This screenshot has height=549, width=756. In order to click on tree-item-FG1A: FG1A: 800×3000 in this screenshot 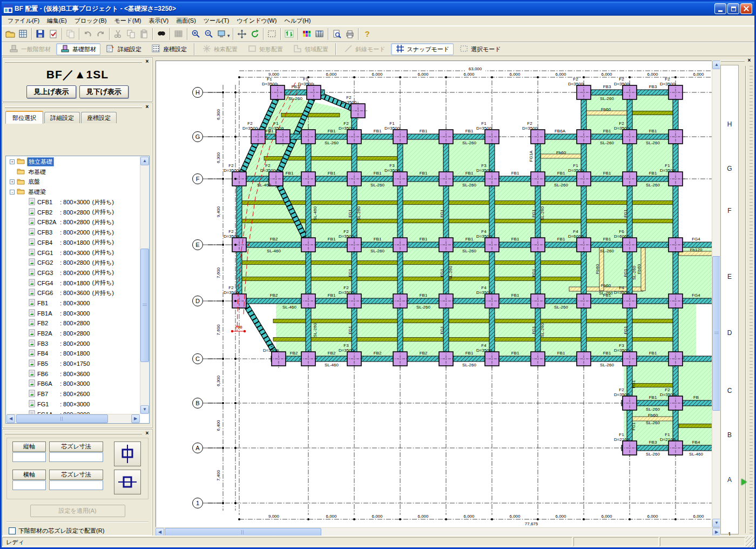, I will do `click(73, 412)`.